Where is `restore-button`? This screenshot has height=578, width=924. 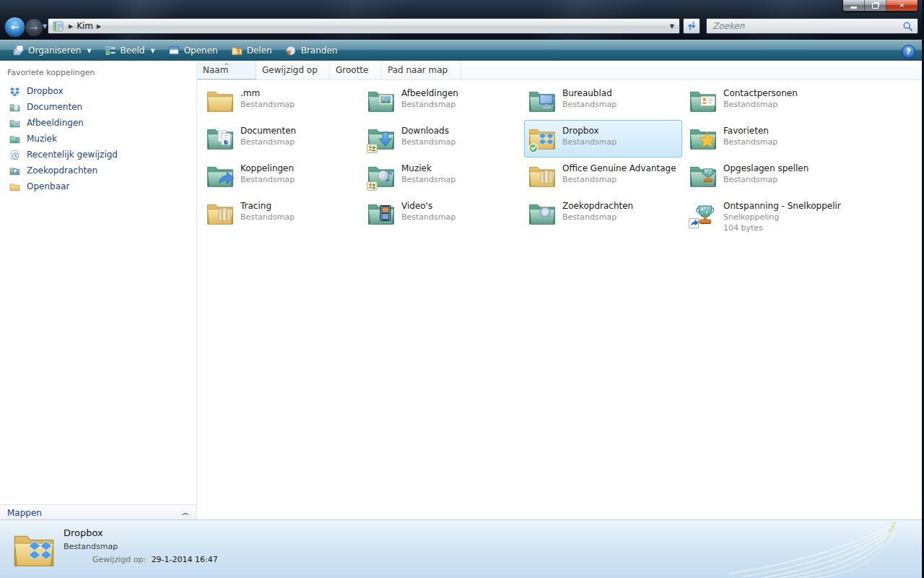 restore-button is located at coordinates (876, 6).